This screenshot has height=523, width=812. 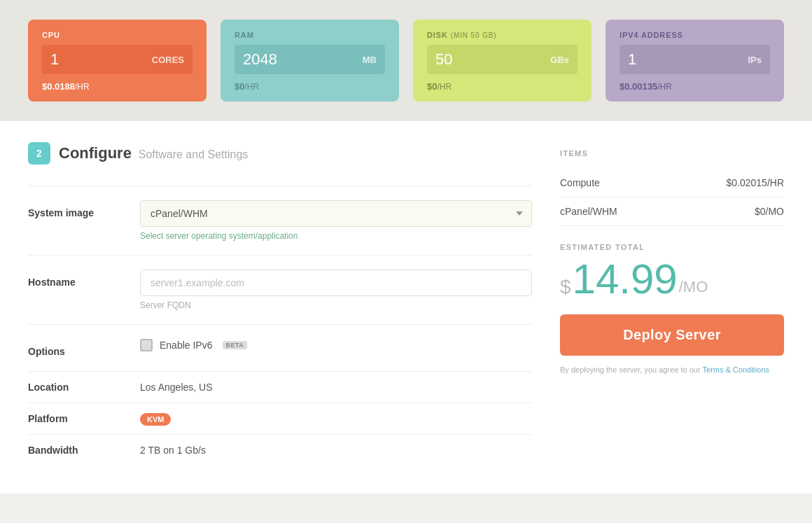 What do you see at coordinates (118, 60) in the screenshot?
I see `cpu-value-row: 1 CORES` at bounding box center [118, 60].